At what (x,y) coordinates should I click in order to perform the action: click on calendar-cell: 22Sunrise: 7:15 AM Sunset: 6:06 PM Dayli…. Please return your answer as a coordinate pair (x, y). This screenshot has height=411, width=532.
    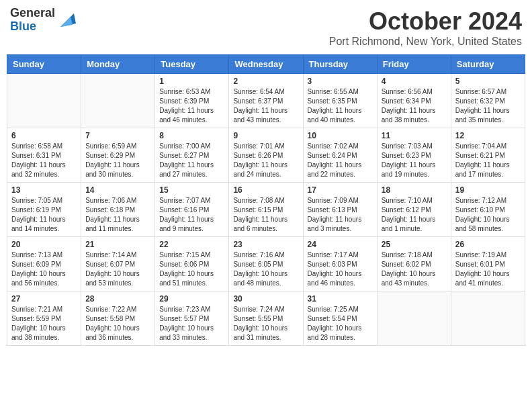
    Looking at the image, I should click on (192, 265).